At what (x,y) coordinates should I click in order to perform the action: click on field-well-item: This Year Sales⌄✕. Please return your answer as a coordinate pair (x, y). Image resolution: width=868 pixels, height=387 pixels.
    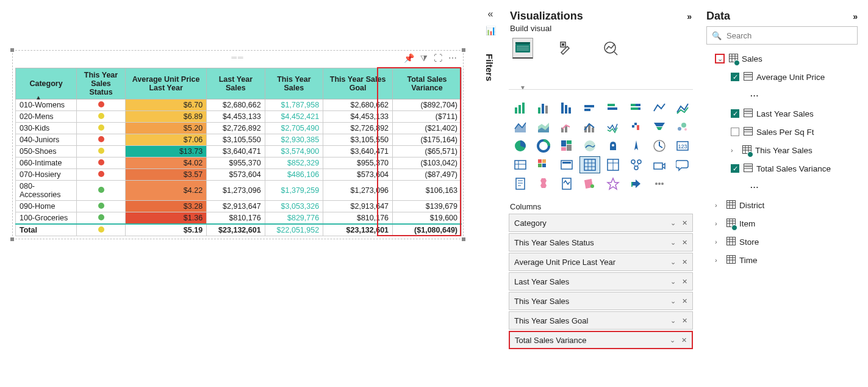
    Looking at the image, I should click on (601, 301).